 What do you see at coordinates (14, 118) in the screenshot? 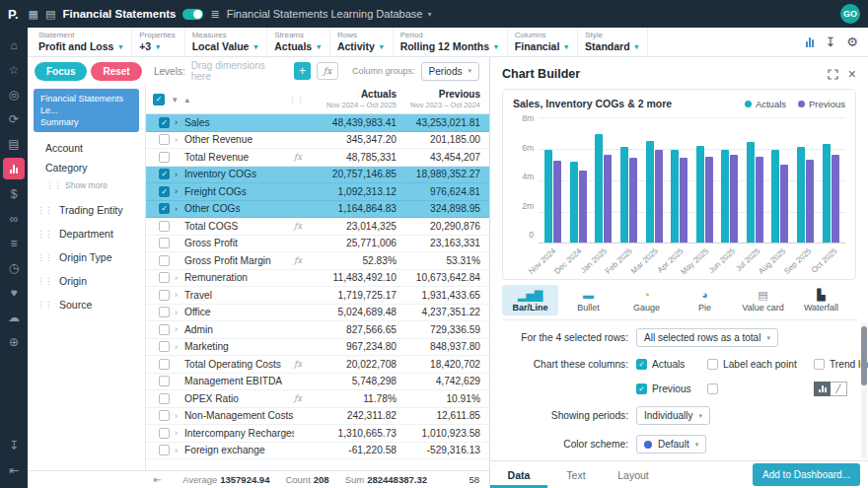
I see `sync-icon: ⟳` at bounding box center [14, 118].